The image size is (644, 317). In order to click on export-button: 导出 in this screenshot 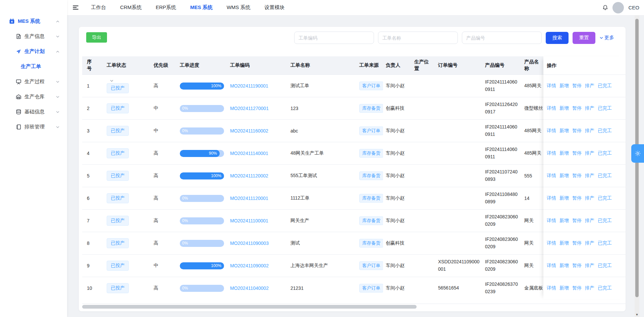, I will do `click(97, 38)`.